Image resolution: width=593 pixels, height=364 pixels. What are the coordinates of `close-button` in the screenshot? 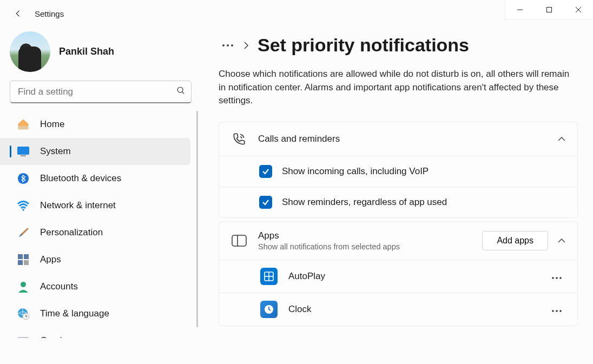 It's located at (578, 10).